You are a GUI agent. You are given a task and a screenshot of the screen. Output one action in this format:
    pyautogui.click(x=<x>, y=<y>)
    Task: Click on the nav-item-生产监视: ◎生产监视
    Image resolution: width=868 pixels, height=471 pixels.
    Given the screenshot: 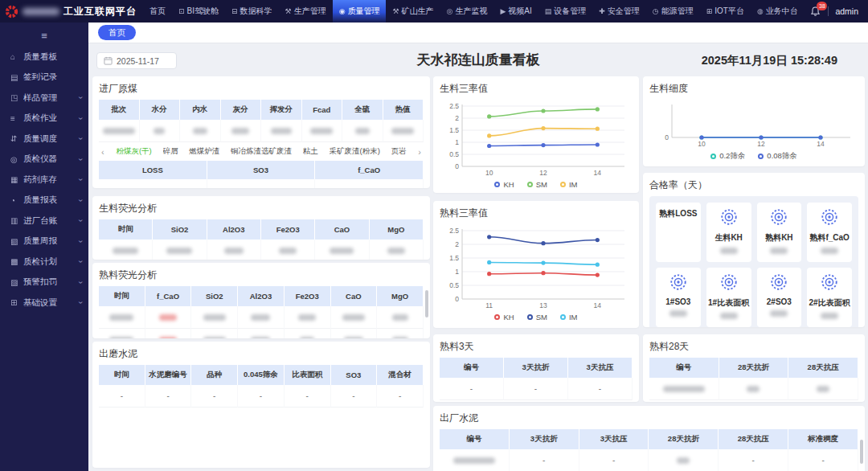 What is the action you would take?
    pyautogui.click(x=468, y=11)
    